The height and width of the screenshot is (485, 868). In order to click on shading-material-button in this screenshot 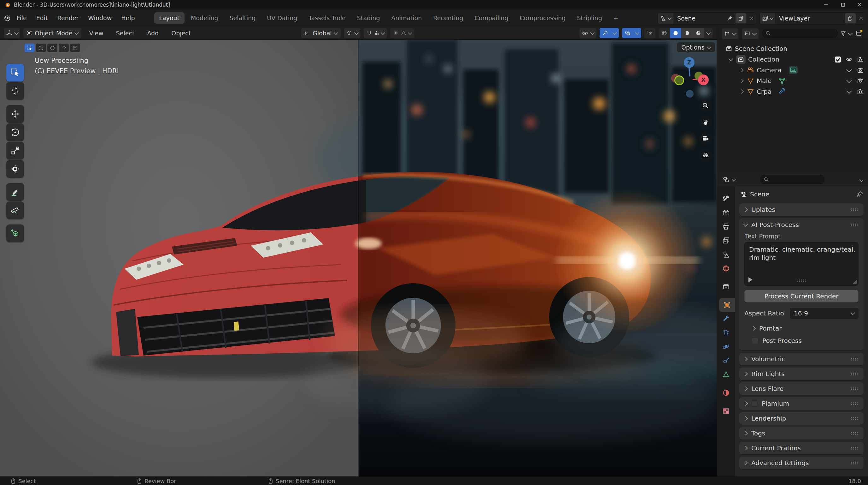, I will do `click(687, 33)`.